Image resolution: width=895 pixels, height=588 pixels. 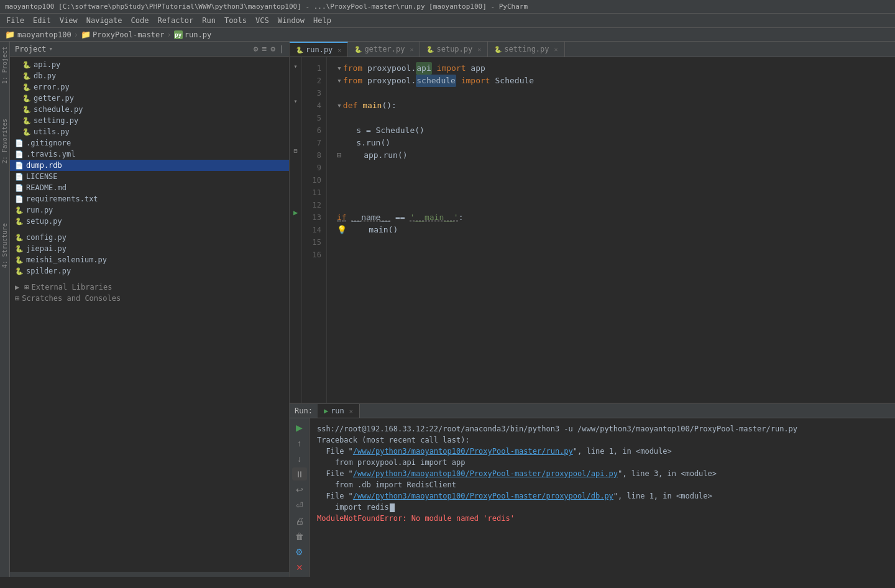 What do you see at coordinates (339, 411) in the screenshot?
I see `run-tab-run: ▶ run ✕` at bounding box center [339, 411].